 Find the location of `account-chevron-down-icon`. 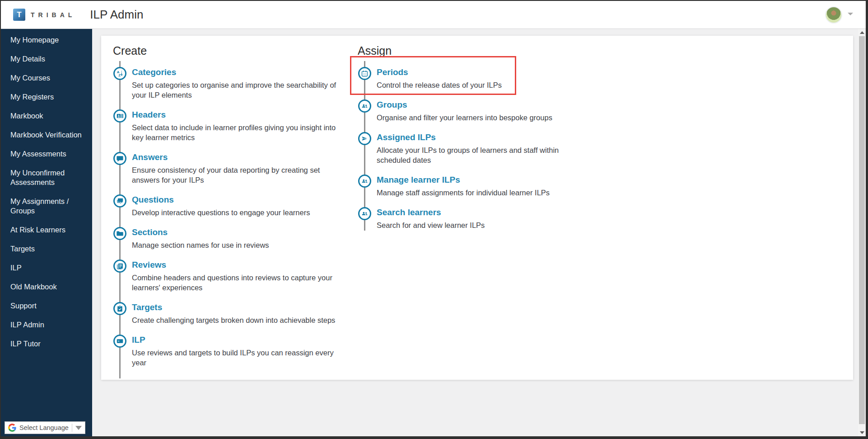

account-chevron-down-icon is located at coordinates (850, 14).